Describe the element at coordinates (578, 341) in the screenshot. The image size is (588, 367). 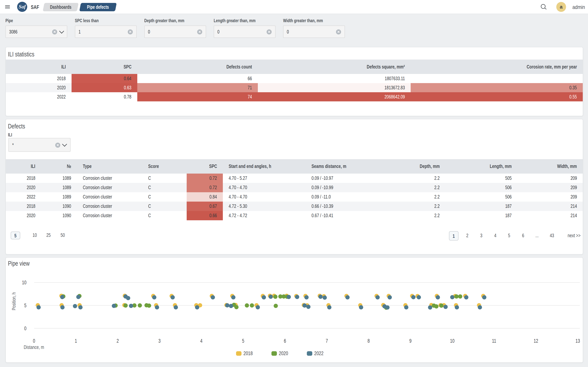
I see `svg-text: 13` at that location.